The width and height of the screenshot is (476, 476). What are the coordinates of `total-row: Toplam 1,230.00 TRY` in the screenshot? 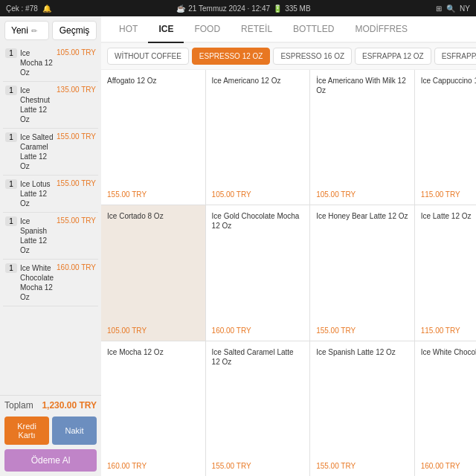 It's located at (51, 405).